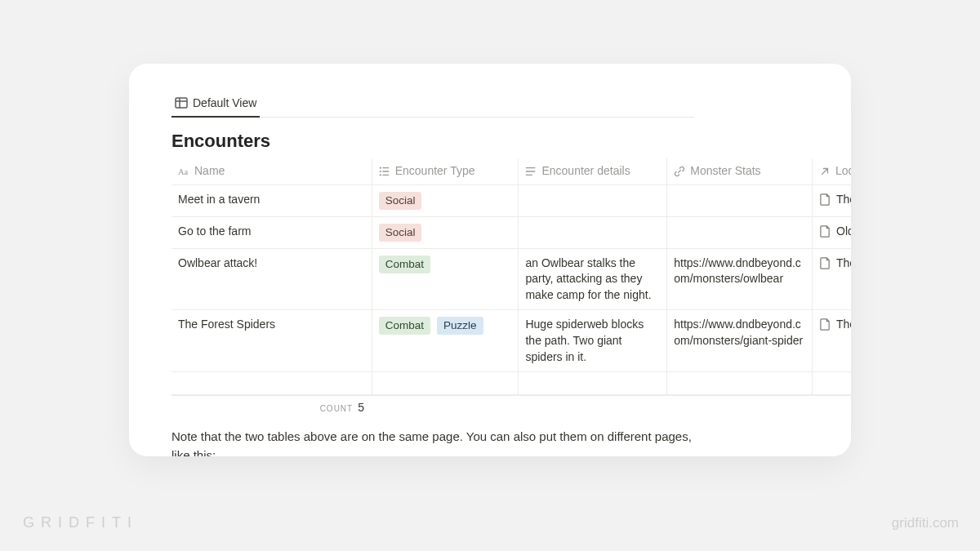 This screenshot has height=551, width=980. What do you see at coordinates (831, 171) in the screenshot?
I see `col-header-location: Loc` at bounding box center [831, 171].